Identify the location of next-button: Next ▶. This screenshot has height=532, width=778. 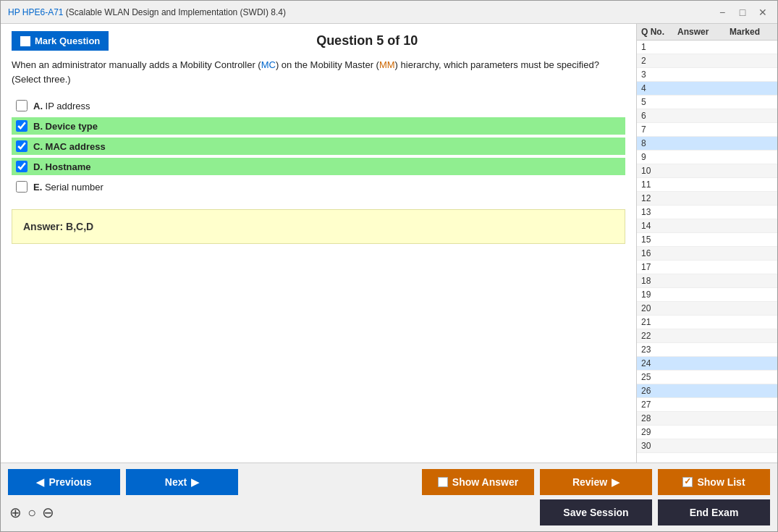
(182, 482).